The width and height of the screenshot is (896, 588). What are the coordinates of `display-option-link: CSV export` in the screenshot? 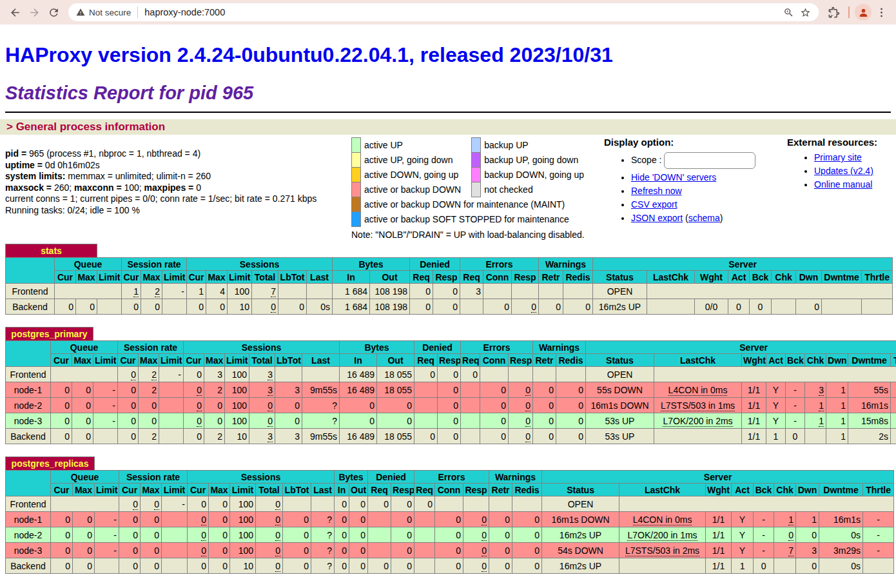 It's located at (654, 204).